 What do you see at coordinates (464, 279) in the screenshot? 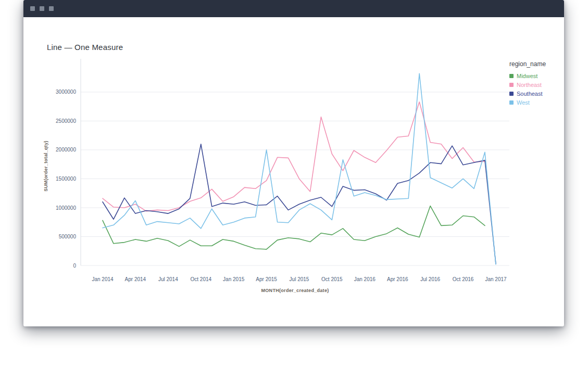
I see `x-tick-label: Oct 2016` at bounding box center [464, 279].